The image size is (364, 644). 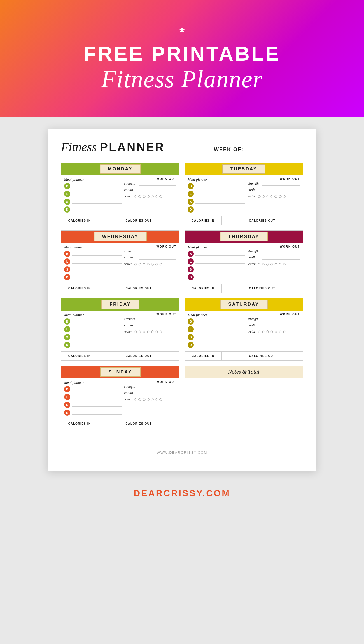 What do you see at coordinates (120, 304) in the screenshot?
I see `day-header-label-wrap: FRIDAY` at bounding box center [120, 304].